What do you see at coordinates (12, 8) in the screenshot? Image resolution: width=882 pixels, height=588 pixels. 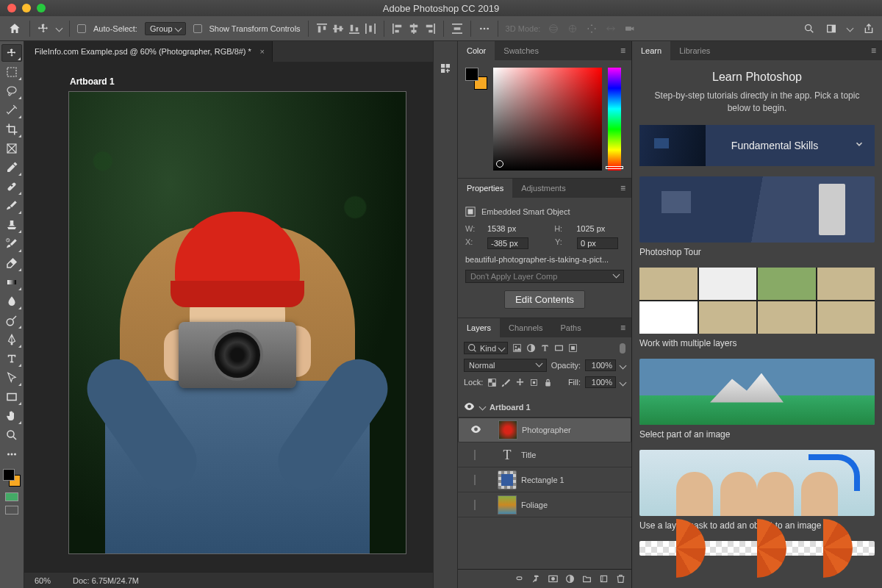 I see `close-window-button` at bounding box center [12, 8].